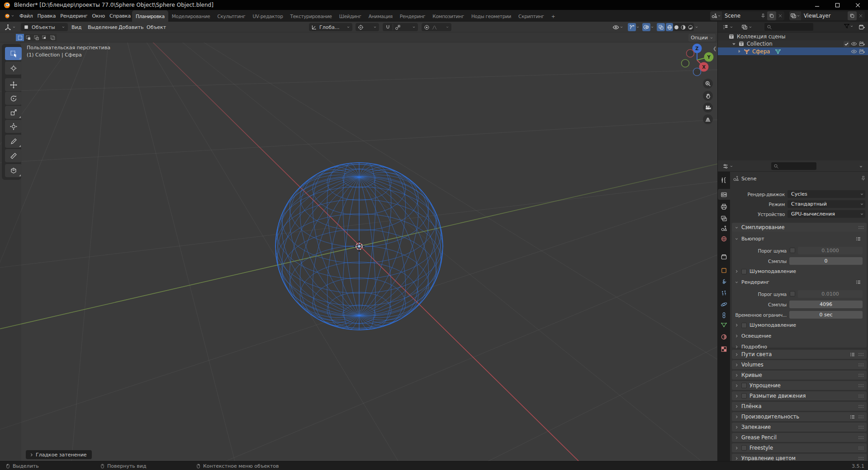  What do you see at coordinates (436, 27) in the screenshot?
I see `proportional-editing-controls` at bounding box center [436, 27].